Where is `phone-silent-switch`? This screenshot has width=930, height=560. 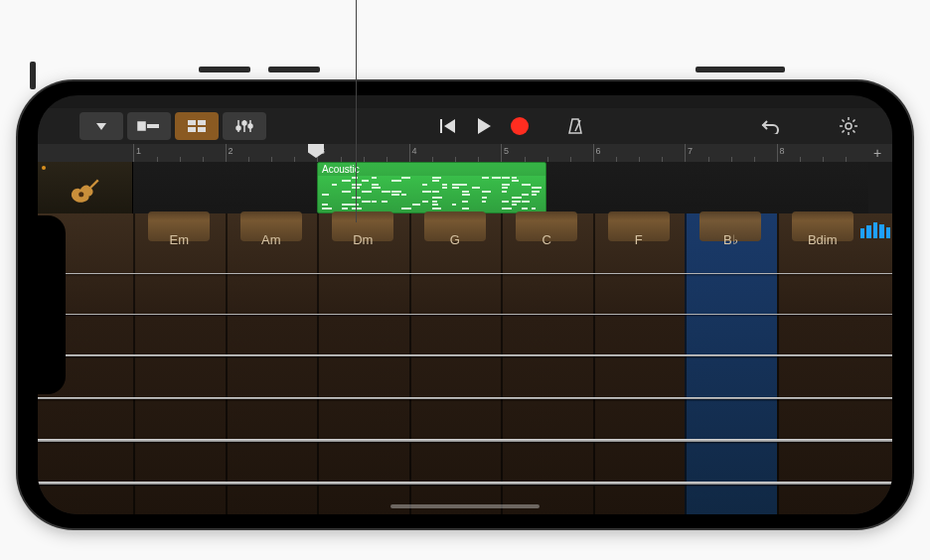
phone-silent-switch is located at coordinates (33, 75).